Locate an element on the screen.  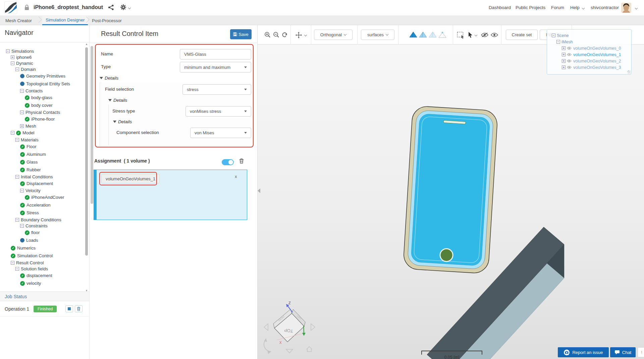
cursor-dropdown-chevron is located at coordinates (476, 35).